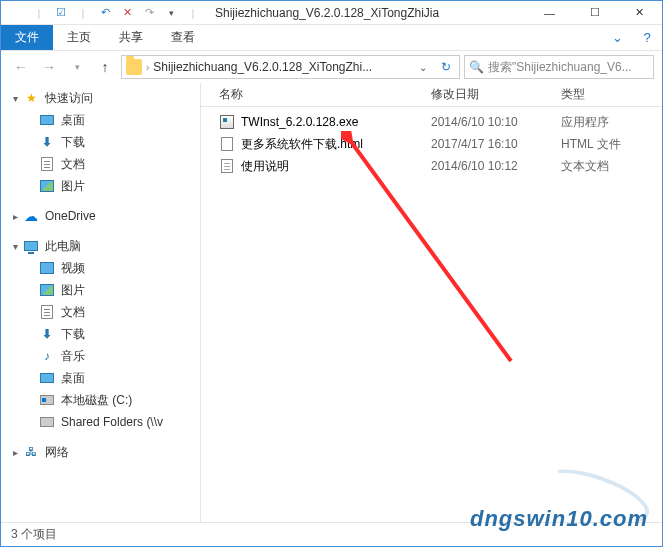  Describe the element at coordinates (193, 13) in the screenshot. I see `qat-separator3: |` at that location.